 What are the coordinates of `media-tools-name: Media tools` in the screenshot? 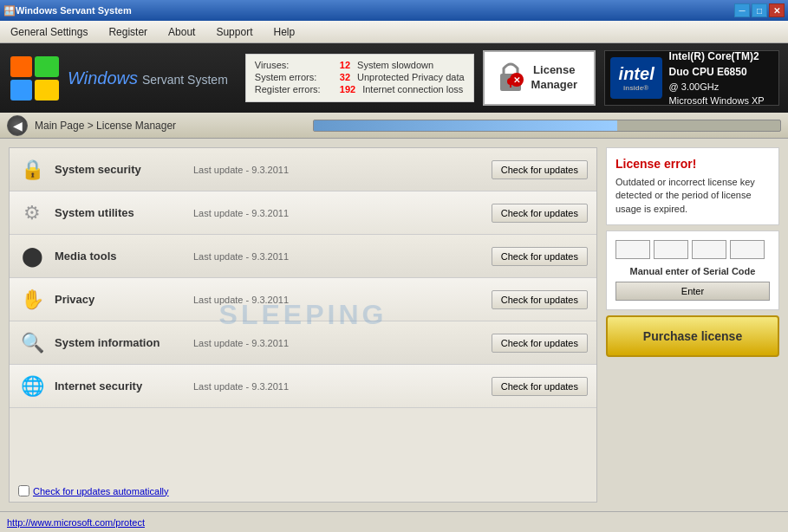 It's located at (124, 256).